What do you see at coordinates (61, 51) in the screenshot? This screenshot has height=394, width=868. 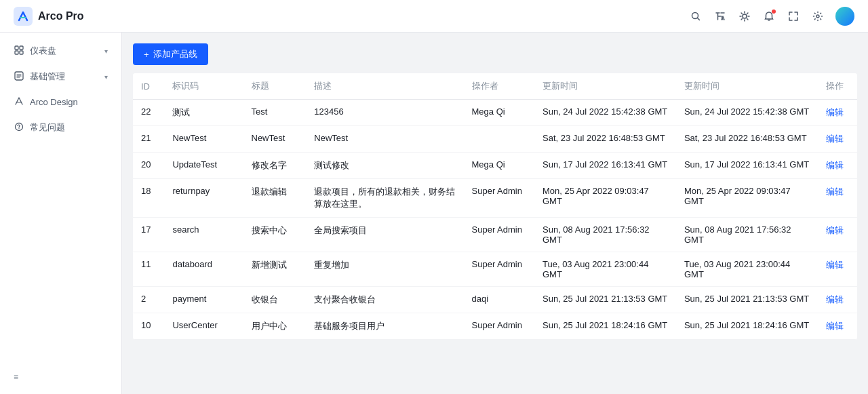 I see `sidebar-item-dashboard: 仪表盘 ▾` at bounding box center [61, 51].